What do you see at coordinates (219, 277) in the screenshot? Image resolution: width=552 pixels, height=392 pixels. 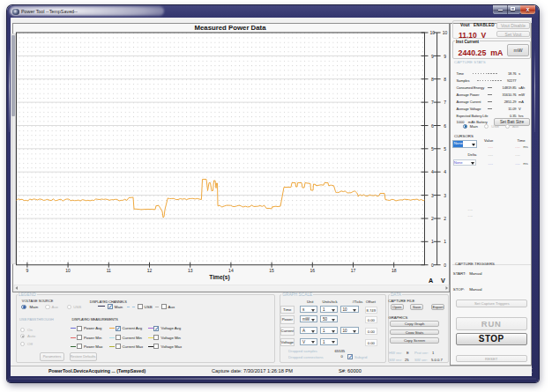 I see `svg-text: Time(s)` at bounding box center [219, 277].